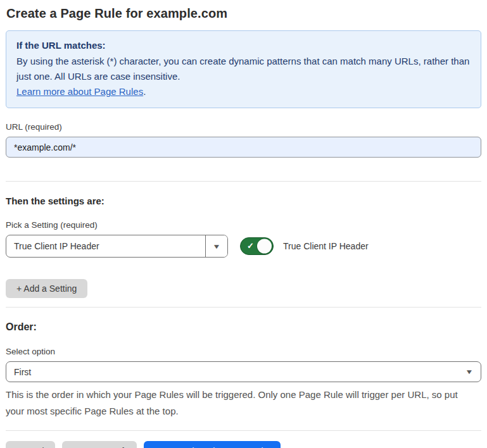  What do you see at coordinates (243, 372) in the screenshot?
I see `order-select: First ▼` at bounding box center [243, 372].